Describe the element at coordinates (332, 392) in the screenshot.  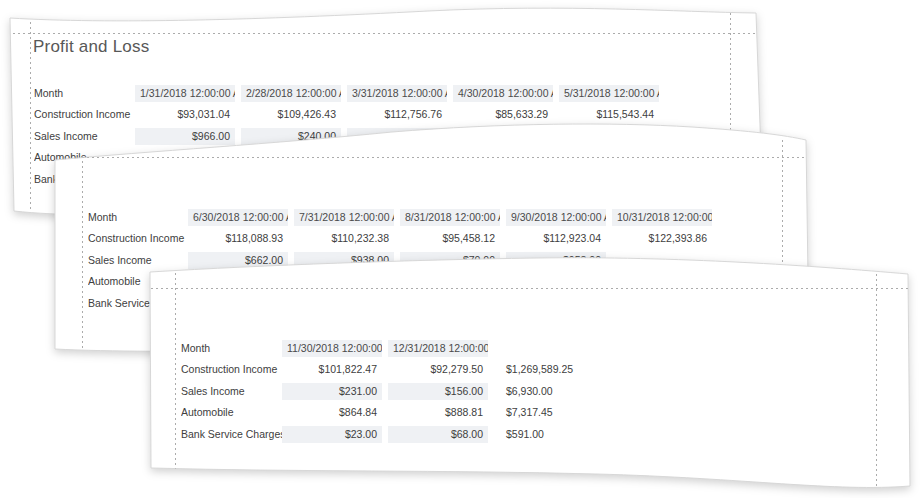
I see `table-cell: $231.00` at that location.